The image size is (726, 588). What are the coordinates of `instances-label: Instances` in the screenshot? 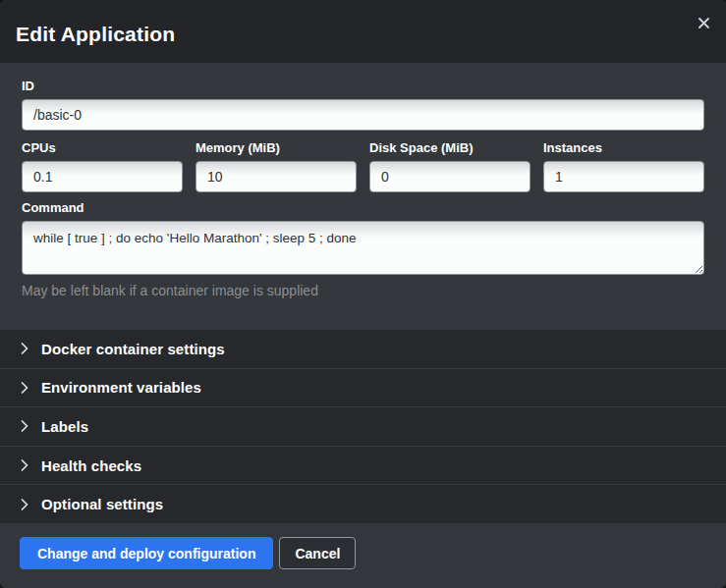 It's located at (624, 147).